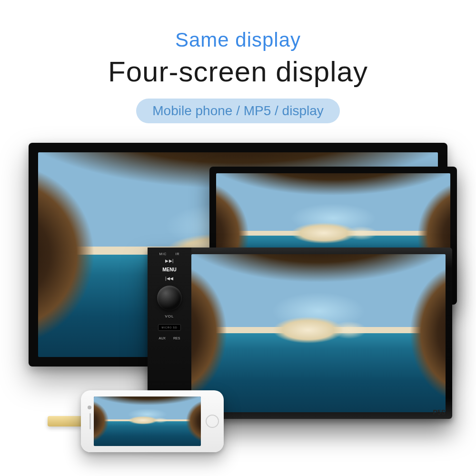  I want to click on aux-label: AUX, so click(162, 338).